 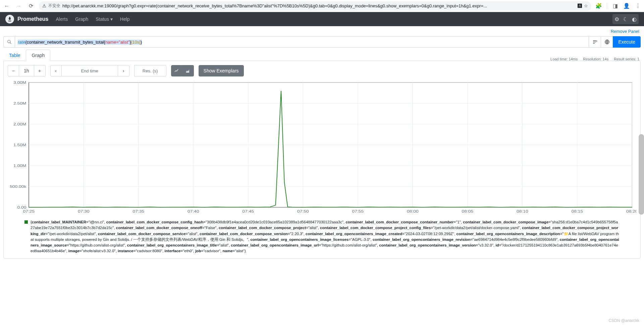 What do you see at coordinates (90, 71) in the screenshot?
I see `end-time-input: End time` at bounding box center [90, 71].